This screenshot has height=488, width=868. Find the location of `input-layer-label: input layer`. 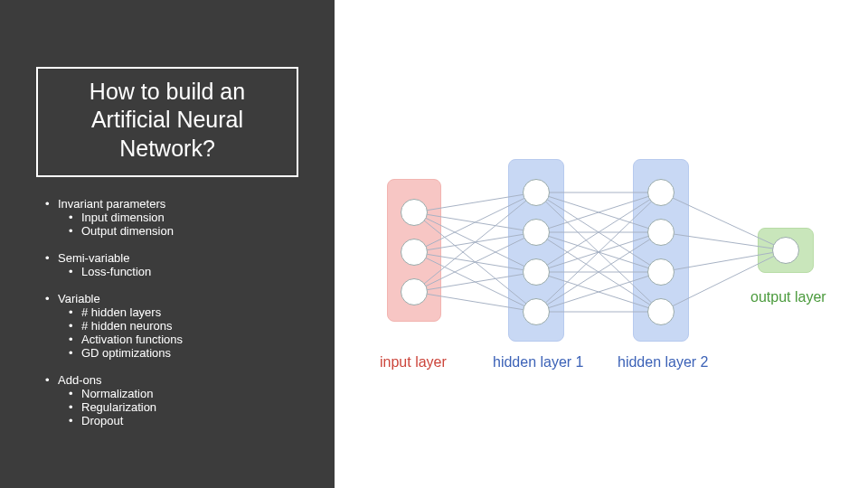

input-layer-label: input layer is located at coordinates (413, 362).